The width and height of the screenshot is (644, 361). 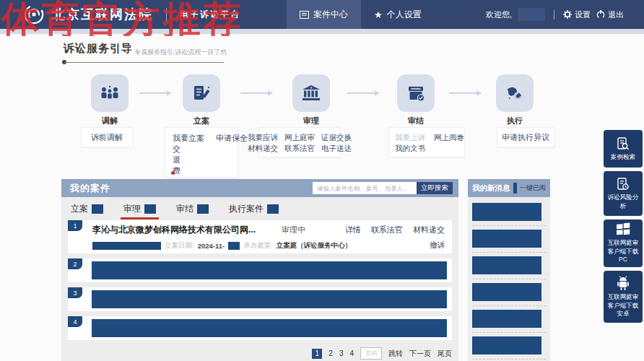 What do you see at coordinates (623, 297) in the screenshot?
I see `android-client-download-button: 互联网庭审客户端下载安卓` at bounding box center [623, 297].